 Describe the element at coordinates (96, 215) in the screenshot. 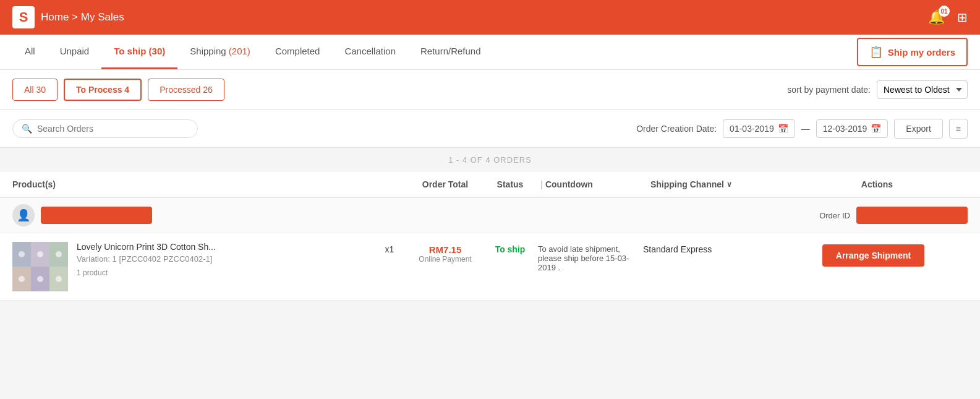

I see `order-username-bar` at that location.